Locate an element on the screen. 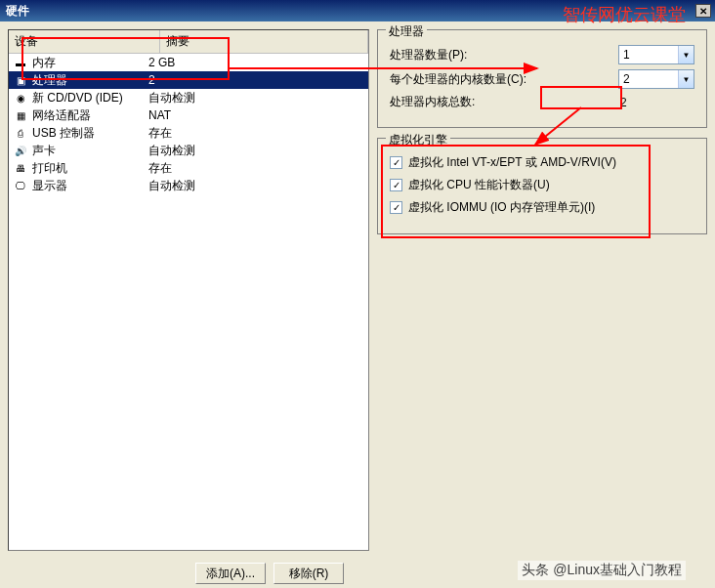 The width and height of the screenshot is (715, 588). virtualization-legend: 虚拟化引擎 is located at coordinates (418, 141).